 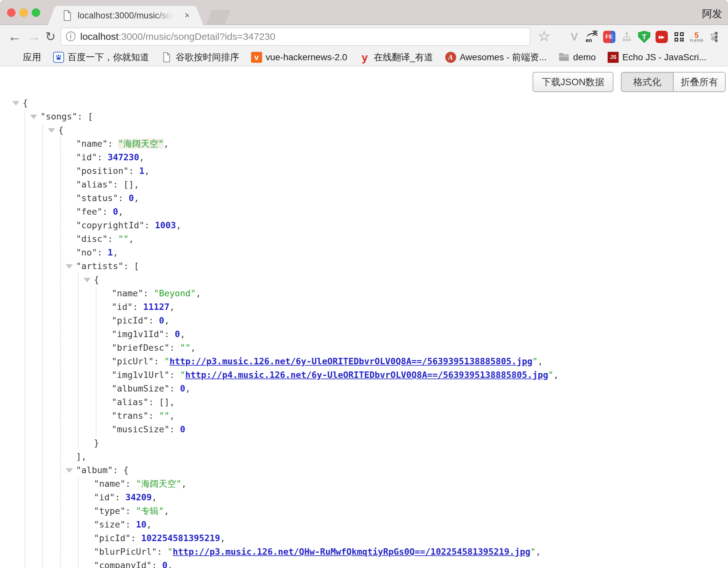 What do you see at coordinates (123, 239) in the screenshot?
I see `json-token: ""` at bounding box center [123, 239].